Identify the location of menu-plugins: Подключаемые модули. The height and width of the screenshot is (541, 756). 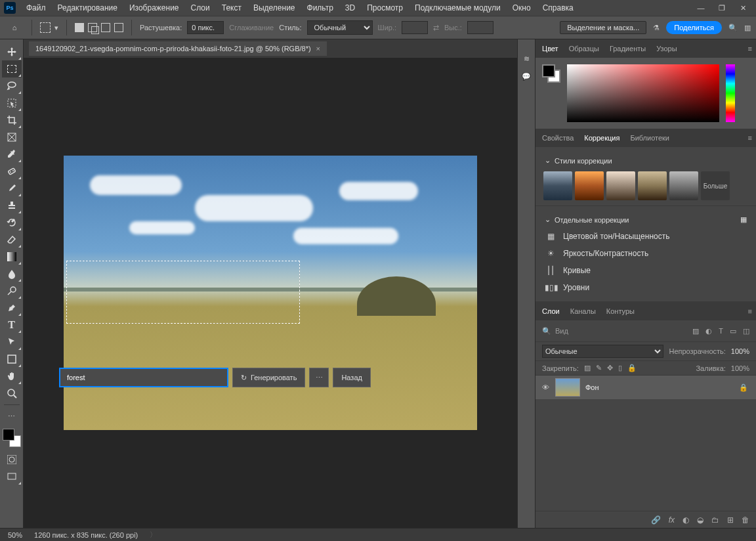
(458, 8).